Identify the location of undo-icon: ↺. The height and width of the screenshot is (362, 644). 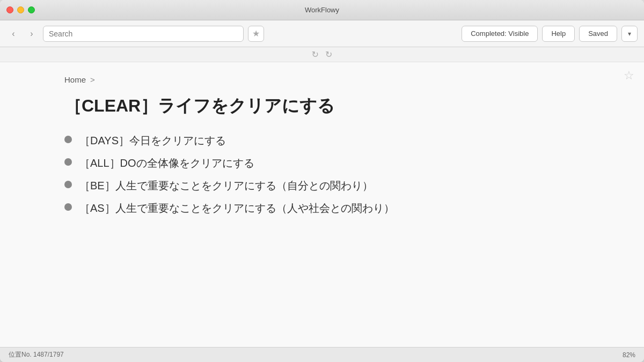
(316, 55).